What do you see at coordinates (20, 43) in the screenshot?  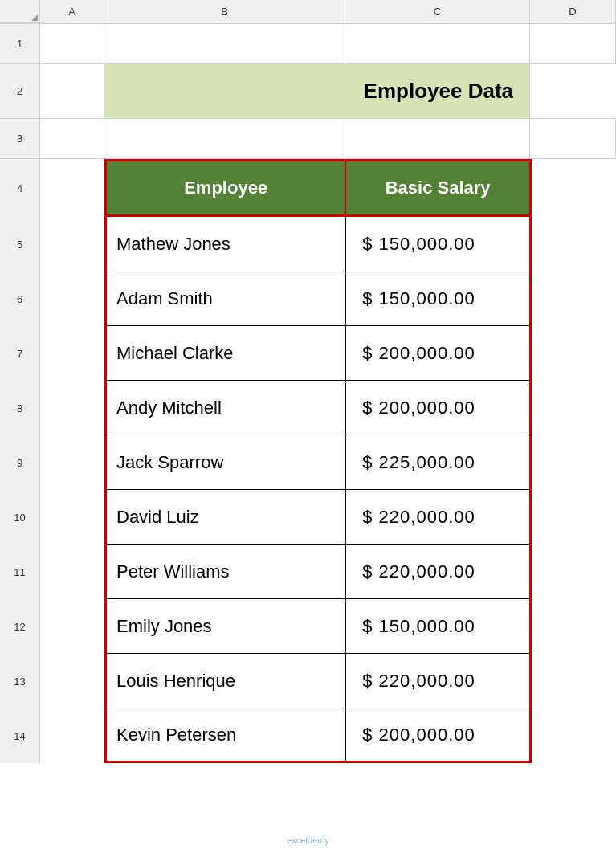 I see `row-num-1: 1` at bounding box center [20, 43].